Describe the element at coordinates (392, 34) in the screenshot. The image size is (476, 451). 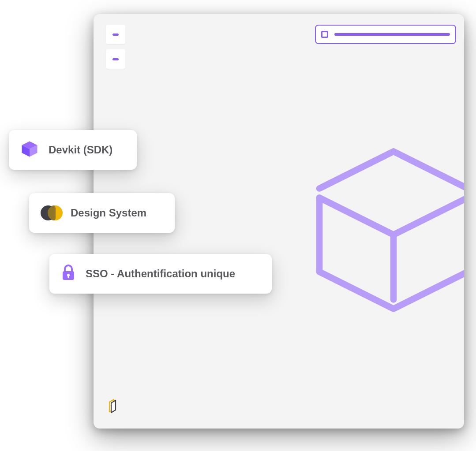
I see `placeholder-line` at that location.